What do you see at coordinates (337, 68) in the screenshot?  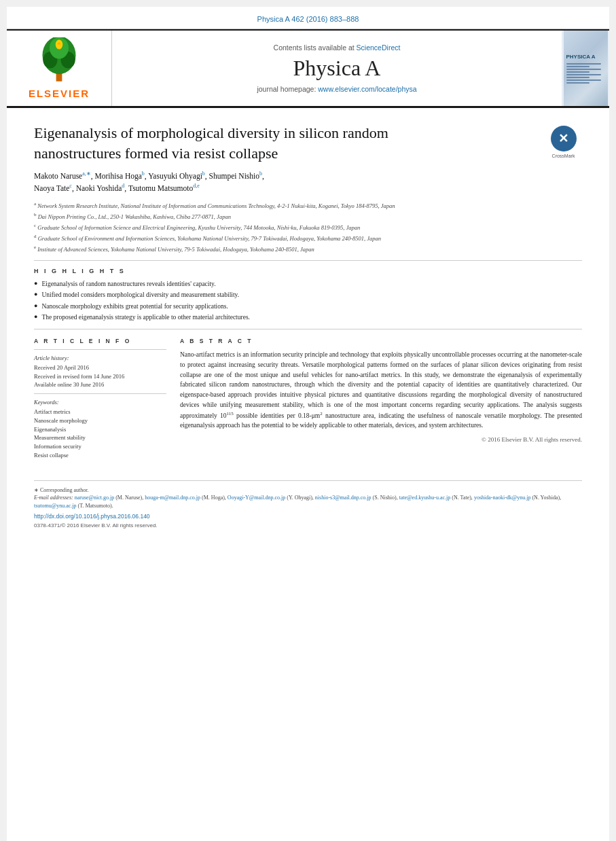 I see `journal-title: Physica A` at bounding box center [337, 68].